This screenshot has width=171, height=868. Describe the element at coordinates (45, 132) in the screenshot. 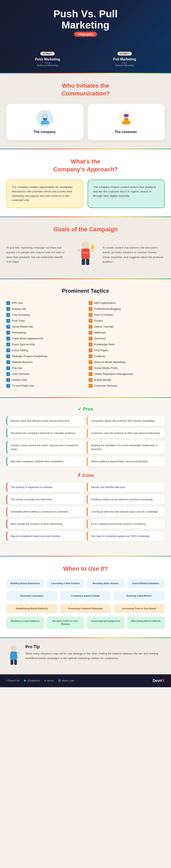

I see `company-label: The company.` at that location.